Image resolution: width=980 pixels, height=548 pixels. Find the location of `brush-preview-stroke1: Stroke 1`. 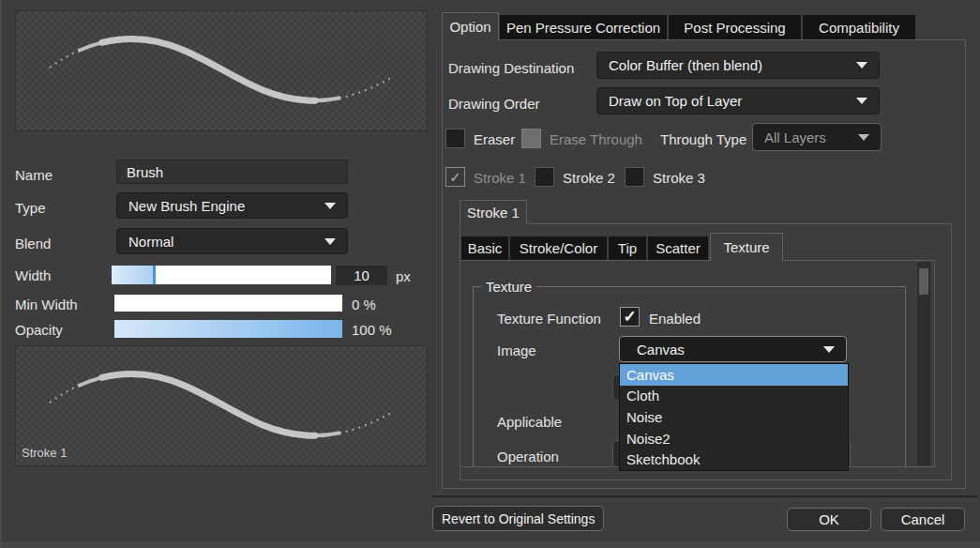

brush-preview-stroke1: Stroke 1 is located at coordinates (221, 405).